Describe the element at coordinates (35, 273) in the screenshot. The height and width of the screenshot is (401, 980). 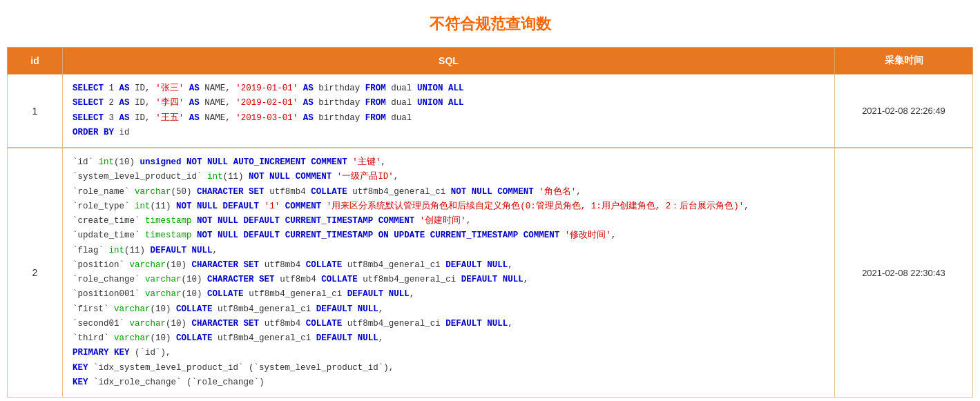
I see `cell-id-2: 2` at that location.